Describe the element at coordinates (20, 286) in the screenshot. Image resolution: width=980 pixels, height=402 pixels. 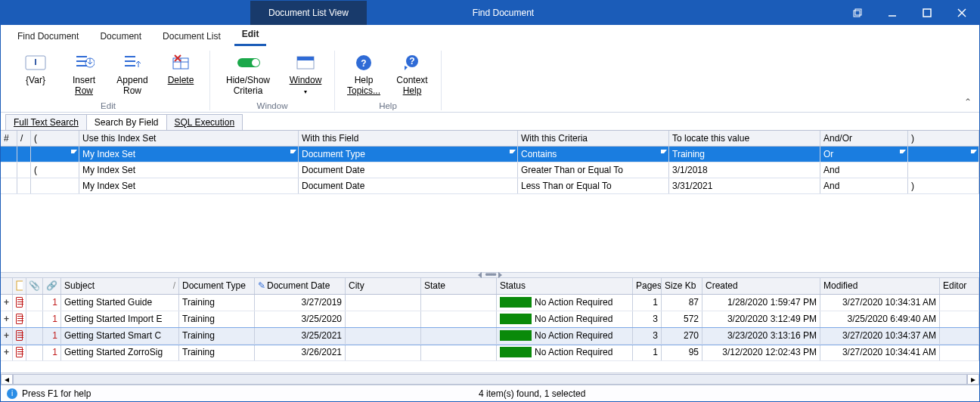
I see `page-icon` at that location.